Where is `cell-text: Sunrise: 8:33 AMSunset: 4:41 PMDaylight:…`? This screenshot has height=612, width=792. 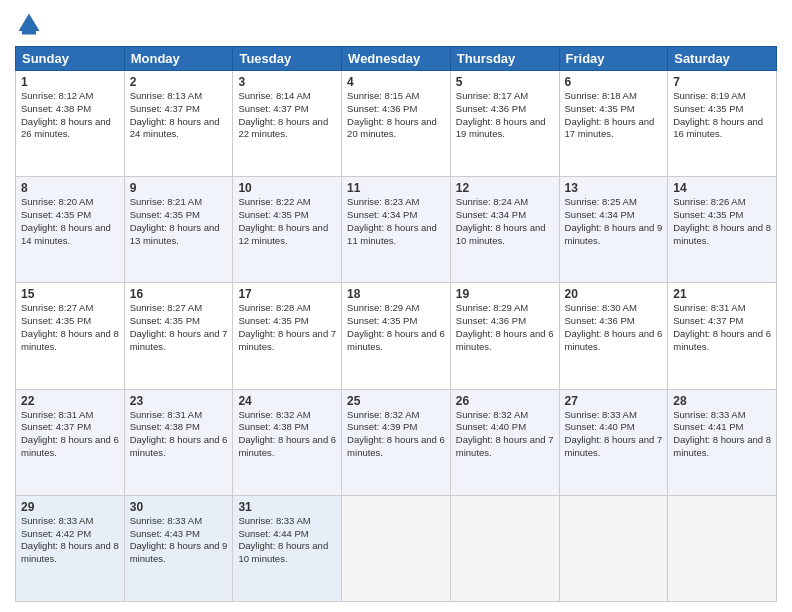 cell-text: Sunrise: 8:33 AMSunset: 4:41 PMDaylight:… is located at coordinates (722, 434).